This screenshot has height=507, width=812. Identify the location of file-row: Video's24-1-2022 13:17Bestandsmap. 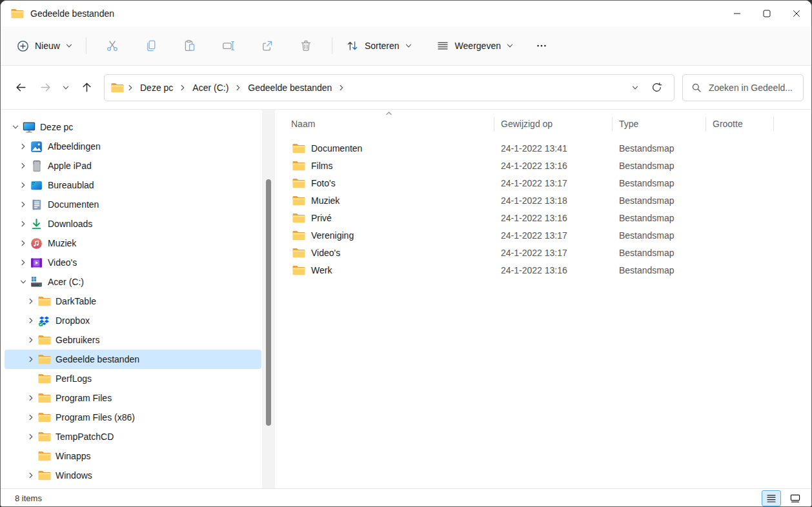
(543, 253).